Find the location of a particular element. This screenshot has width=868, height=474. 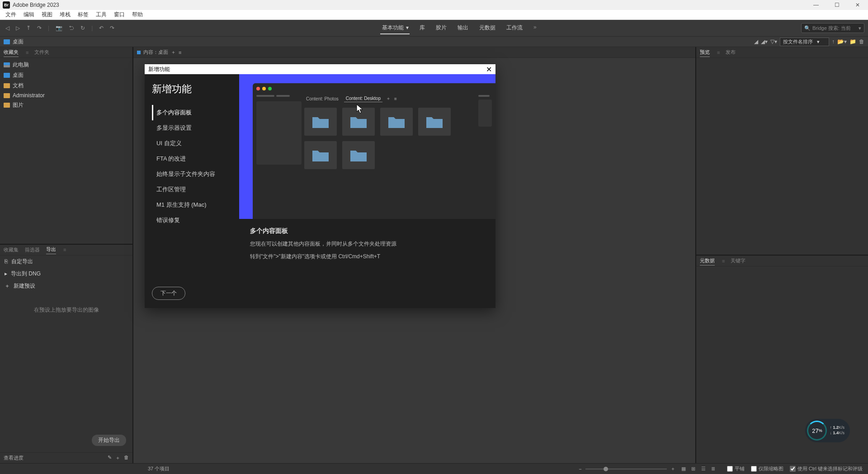

menu-label: 标签 is located at coordinates (83, 14).